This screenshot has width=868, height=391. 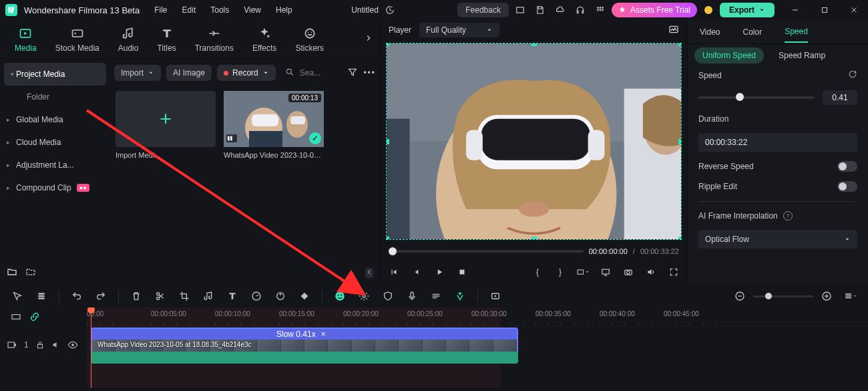 What do you see at coordinates (778, 142) in the screenshot?
I see `duration-value: 00:00:33:22` at bounding box center [778, 142].